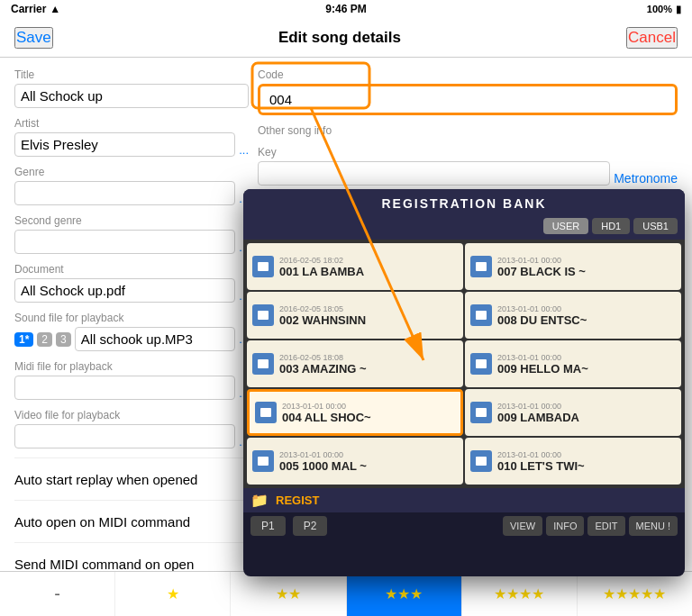 The image size is (692, 616). What do you see at coordinates (173, 594) in the screenshot?
I see `tab-one-star: ★` at bounding box center [173, 594].